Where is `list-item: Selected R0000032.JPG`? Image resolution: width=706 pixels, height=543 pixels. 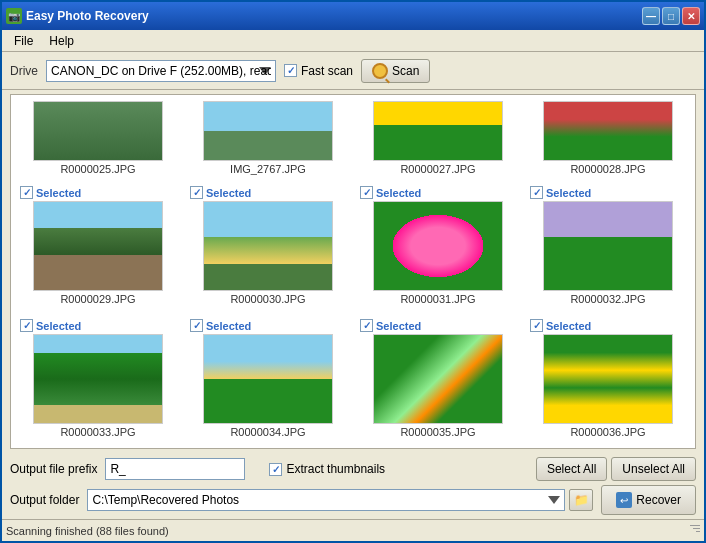 list-item: Selected R0000032.JPG is located at coordinates (608, 246).